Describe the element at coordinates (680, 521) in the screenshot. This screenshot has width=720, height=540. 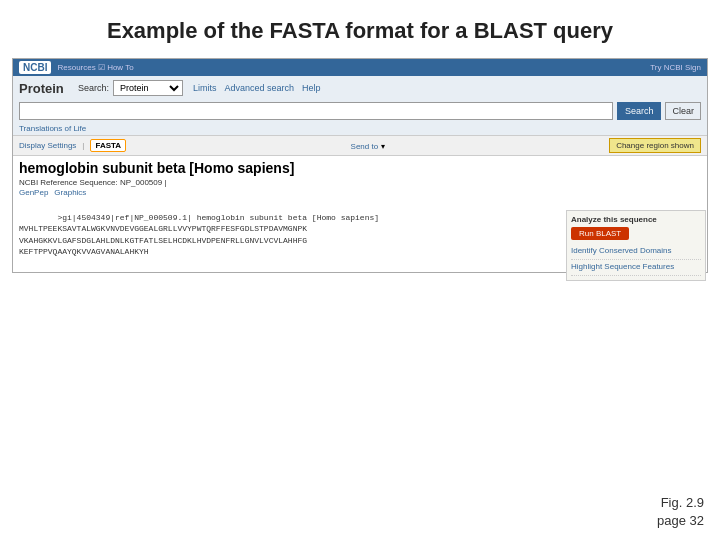
I see `fig-line2: page 32` at that location.